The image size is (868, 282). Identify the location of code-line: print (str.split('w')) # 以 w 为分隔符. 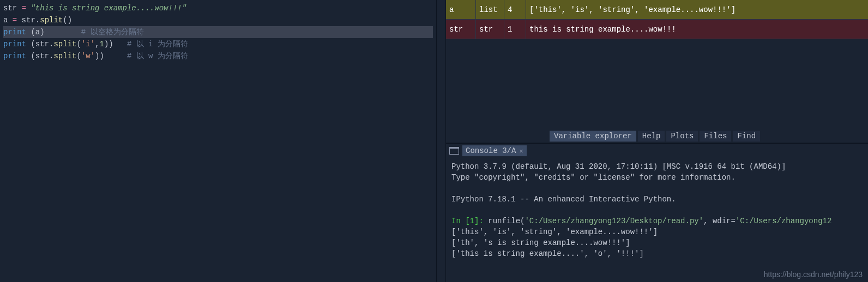
(218, 56).